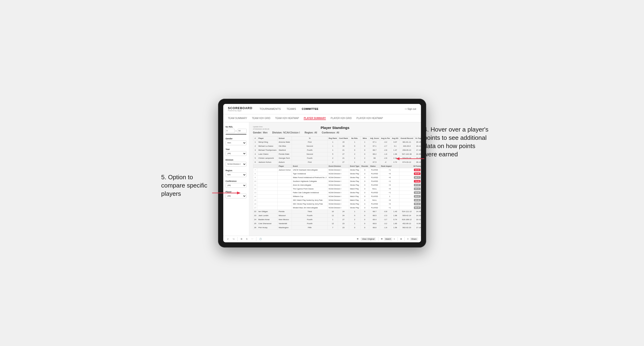  What do you see at coordinates (242, 131) in the screenshot?
I see `no-rds-max-input` at bounding box center [242, 131].